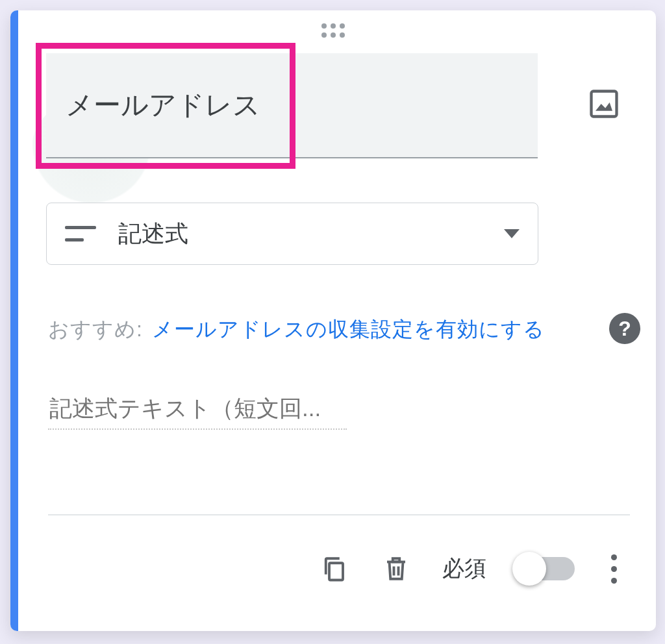 The image size is (665, 644). What do you see at coordinates (512, 234) in the screenshot?
I see `caret-down-icon` at bounding box center [512, 234].